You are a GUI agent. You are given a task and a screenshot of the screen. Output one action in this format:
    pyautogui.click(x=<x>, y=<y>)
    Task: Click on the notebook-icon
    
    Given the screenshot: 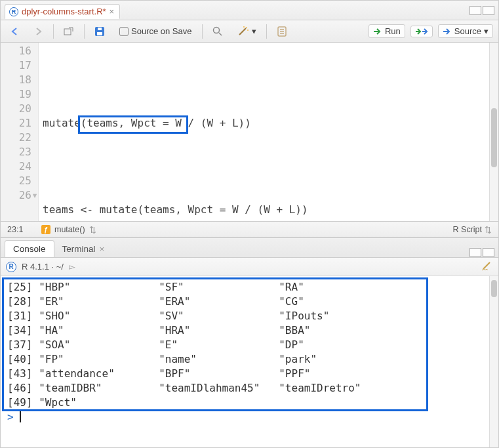 What is the action you would take?
    pyautogui.click(x=282, y=31)
    